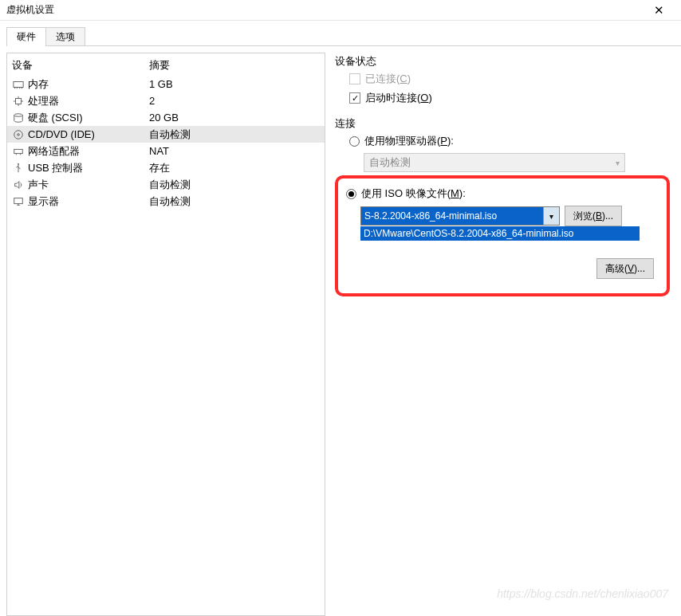  I want to click on radio-use-iso: 使用 ISO 映像文件(M):, so click(502, 194).